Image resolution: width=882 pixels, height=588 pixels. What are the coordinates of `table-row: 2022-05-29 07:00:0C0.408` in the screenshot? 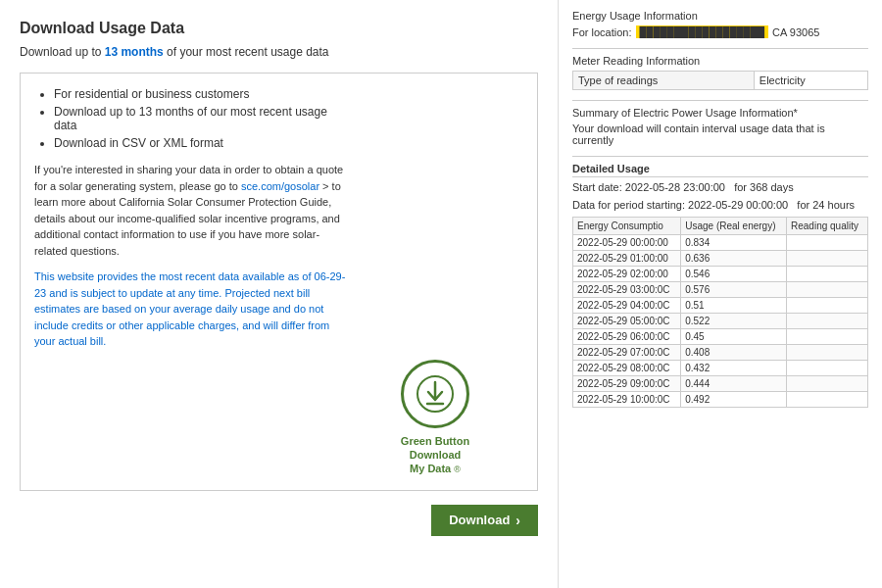 It's located at (721, 353).